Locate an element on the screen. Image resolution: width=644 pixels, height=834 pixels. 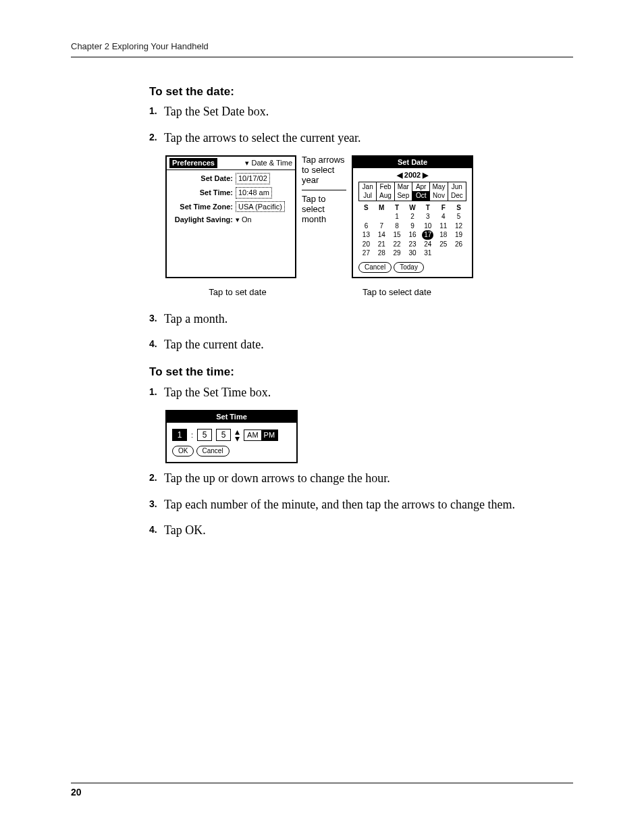
calendar-day: 27 is located at coordinates (366, 253).